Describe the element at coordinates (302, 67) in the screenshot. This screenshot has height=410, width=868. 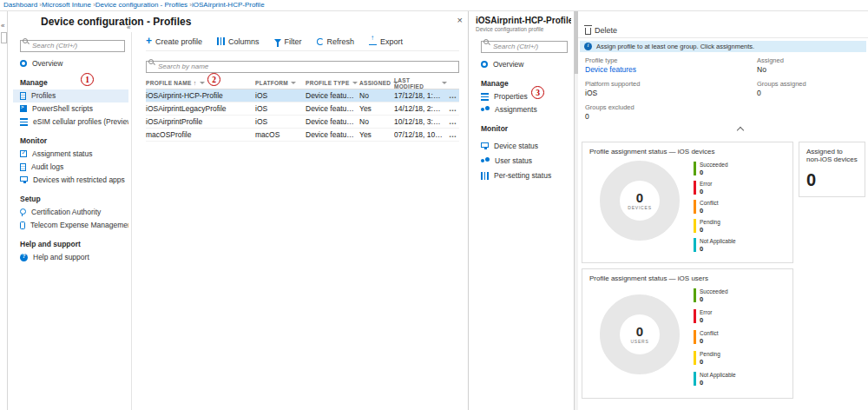
I see `list-search-input` at that location.